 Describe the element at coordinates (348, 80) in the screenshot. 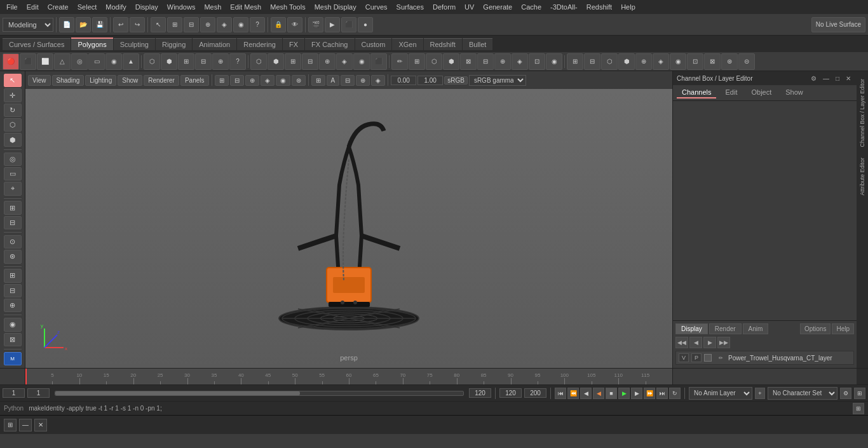

I see `vp-ao-btn: ⊟` at that location.